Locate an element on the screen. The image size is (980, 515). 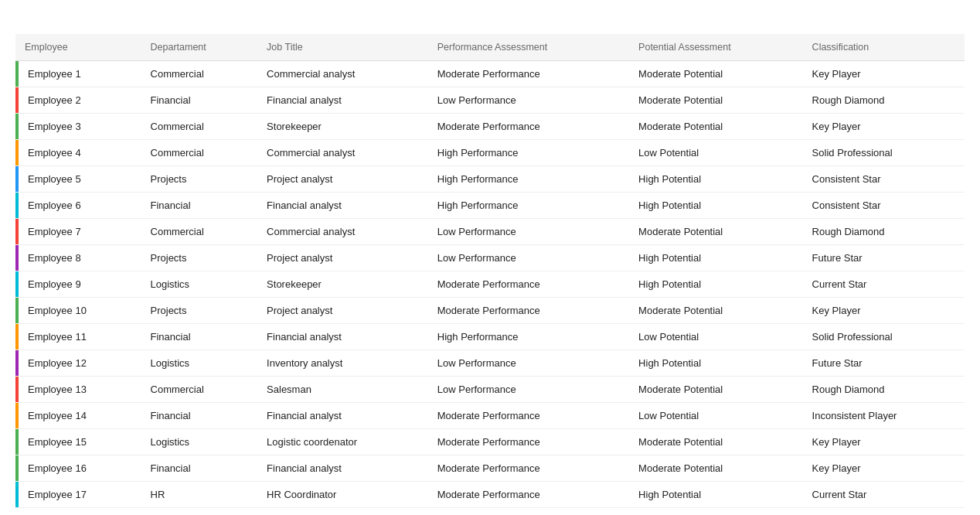
table-row: Employee 15LogisticsLogistic coordenator… is located at coordinates (490, 442).